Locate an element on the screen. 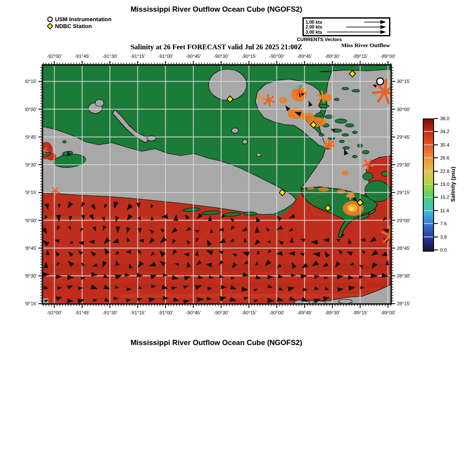  colorbar-tick-label: 7.6 is located at coordinates (443, 224).